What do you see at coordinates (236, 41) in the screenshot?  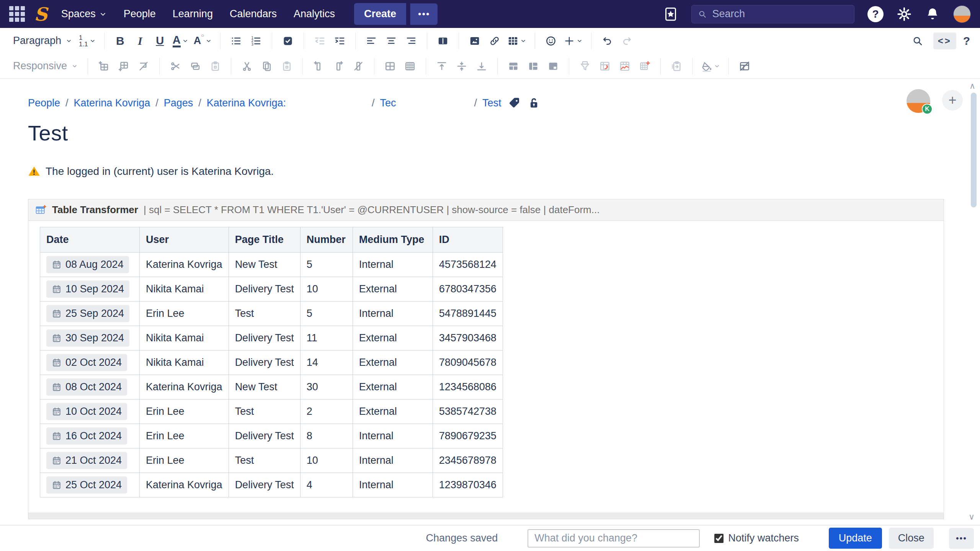 I see `bullet-list-button` at bounding box center [236, 41].